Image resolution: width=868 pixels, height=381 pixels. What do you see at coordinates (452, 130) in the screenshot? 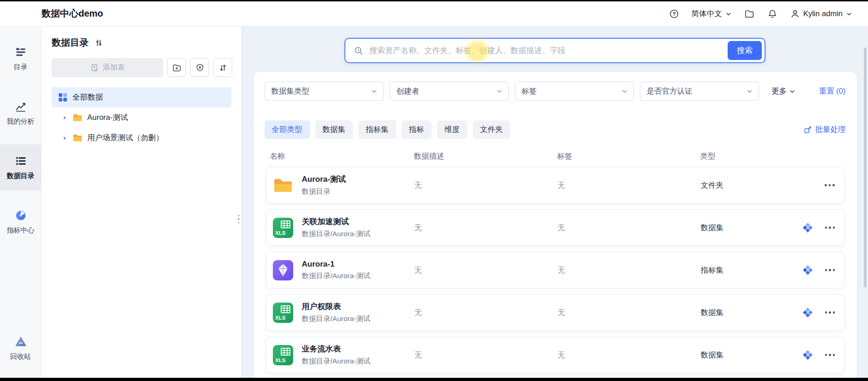
I see `tab-dimension: 维度` at bounding box center [452, 130].